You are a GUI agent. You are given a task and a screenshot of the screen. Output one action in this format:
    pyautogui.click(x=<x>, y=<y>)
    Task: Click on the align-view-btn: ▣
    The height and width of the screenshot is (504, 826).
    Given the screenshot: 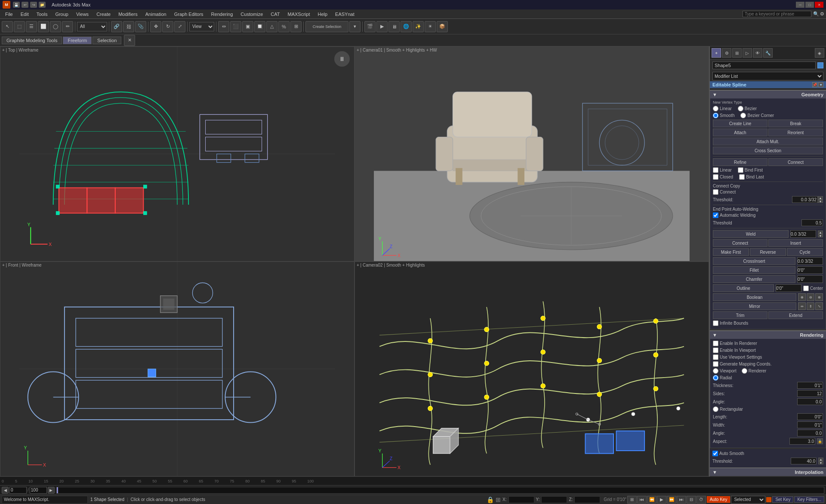 What is the action you would take?
    pyautogui.click(x=248, y=27)
    